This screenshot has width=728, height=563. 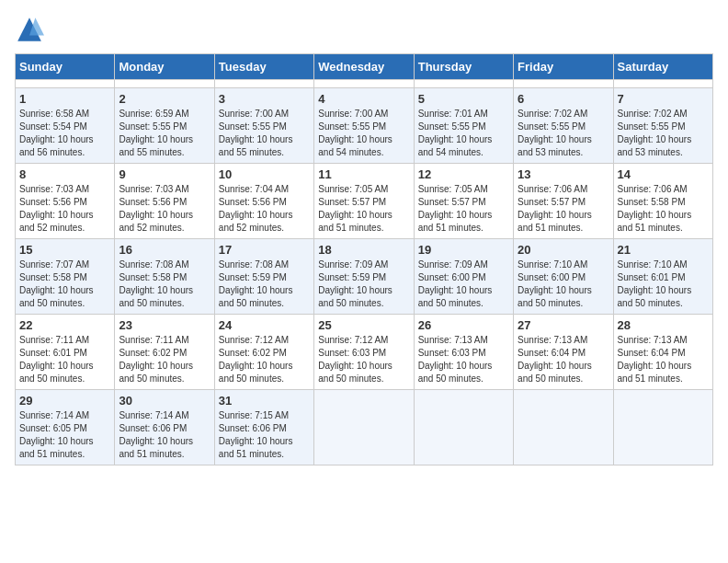 I want to click on day-info: Sunrise: 7:06 AMSunset: 5:57 PMDaylight:…, so click(x=563, y=209).